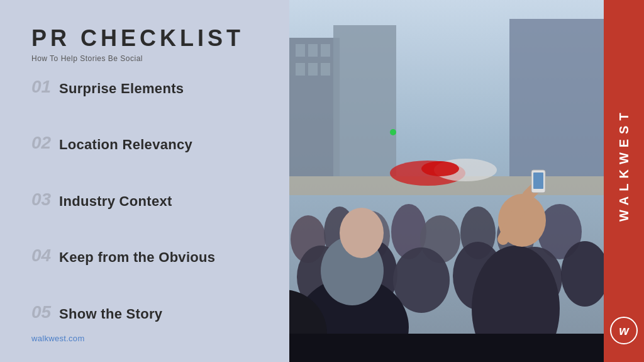 Image resolution: width=644 pixels, height=362 pixels. I want to click on item-number-2: 02, so click(45, 143).